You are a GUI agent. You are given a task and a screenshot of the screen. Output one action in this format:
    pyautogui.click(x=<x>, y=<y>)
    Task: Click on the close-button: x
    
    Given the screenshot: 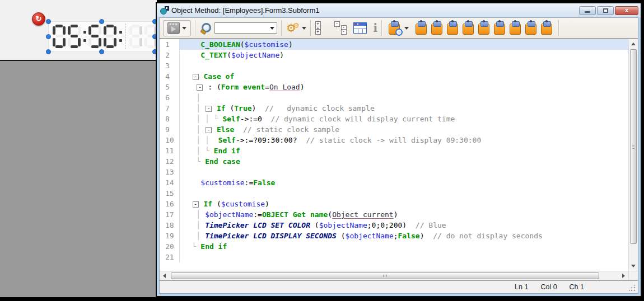 What is the action you would take?
    pyautogui.click(x=627, y=11)
    